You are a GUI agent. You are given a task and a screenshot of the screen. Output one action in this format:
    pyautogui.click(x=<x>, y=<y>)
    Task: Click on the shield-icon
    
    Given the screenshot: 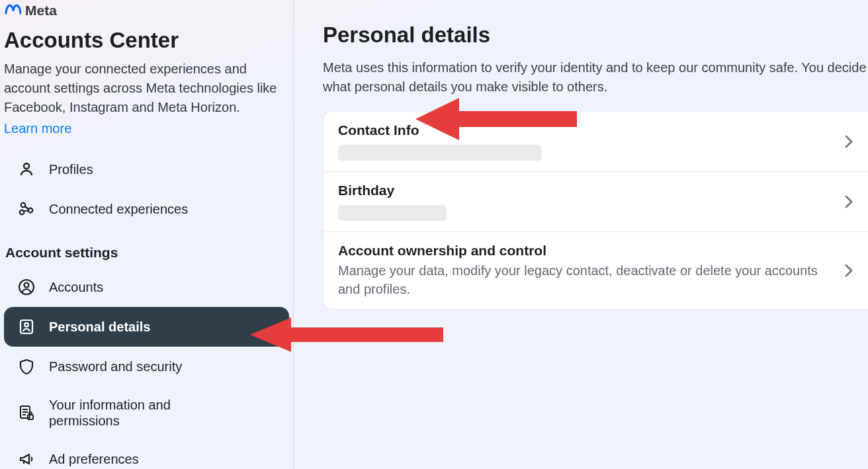 What is the action you would take?
    pyautogui.click(x=26, y=366)
    